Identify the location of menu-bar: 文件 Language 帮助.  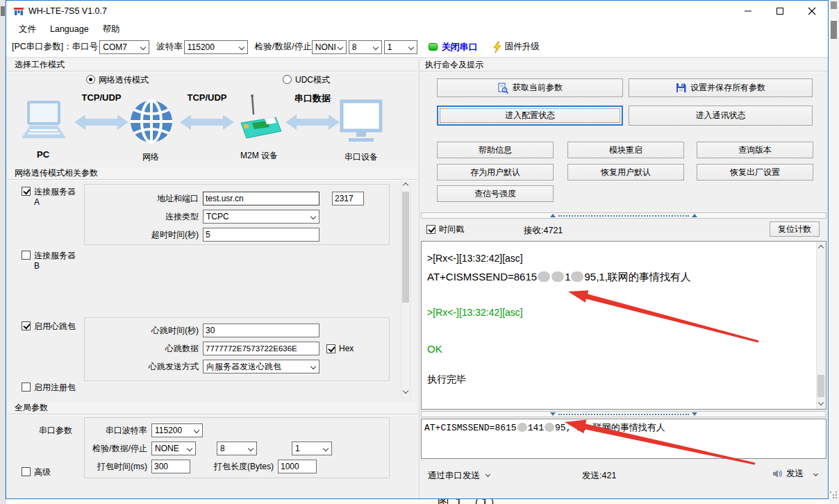
(417, 29).